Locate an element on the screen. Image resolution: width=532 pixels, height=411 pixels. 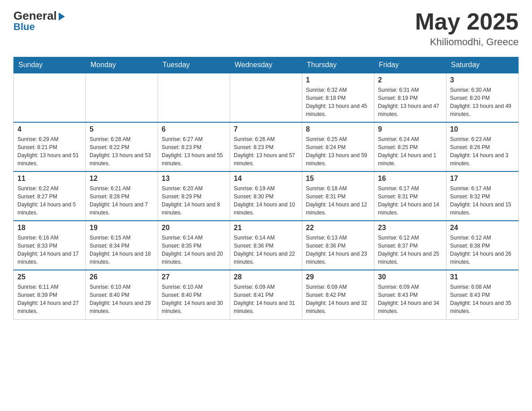
calendar-cell: 20Sunrise: 6:14 AM Sunset: 8:35 PM Dayli… is located at coordinates (194, 245).